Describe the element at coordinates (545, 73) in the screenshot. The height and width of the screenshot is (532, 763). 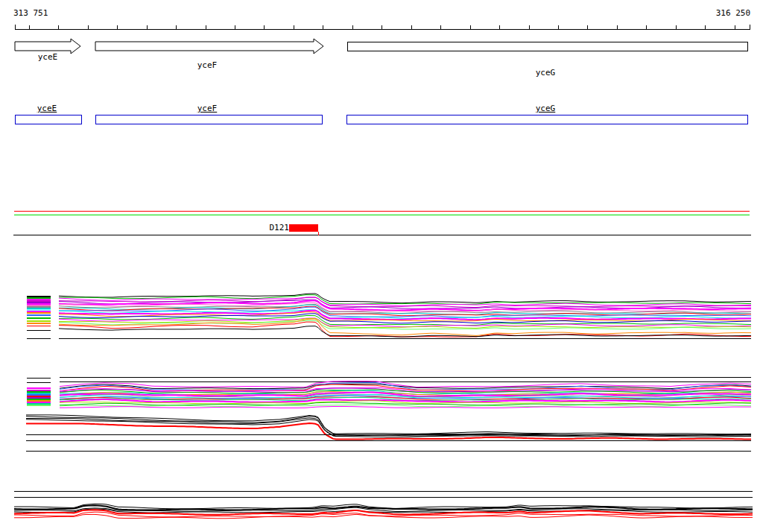
I see `gene-arrow-label-yceG: yceG` at that location.